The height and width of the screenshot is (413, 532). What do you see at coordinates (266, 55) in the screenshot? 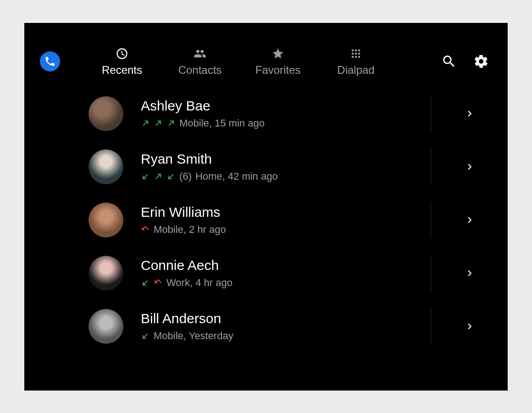
I see `top-bar: Recents Contacts Favorites Dialpad` at bounding box center [266, 55].